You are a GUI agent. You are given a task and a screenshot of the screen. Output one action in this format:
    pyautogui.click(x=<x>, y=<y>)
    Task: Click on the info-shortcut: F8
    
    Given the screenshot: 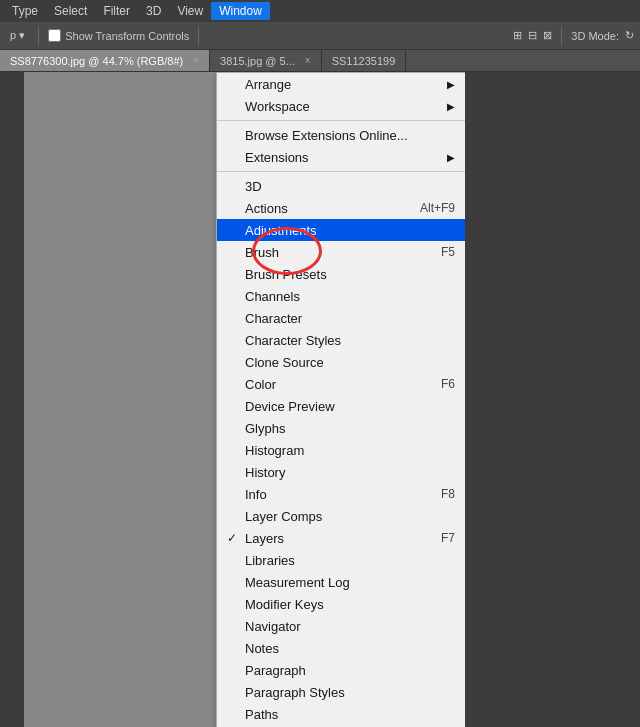 What is the action you would take?
    pyautogui.click(x=433, y=494)
    